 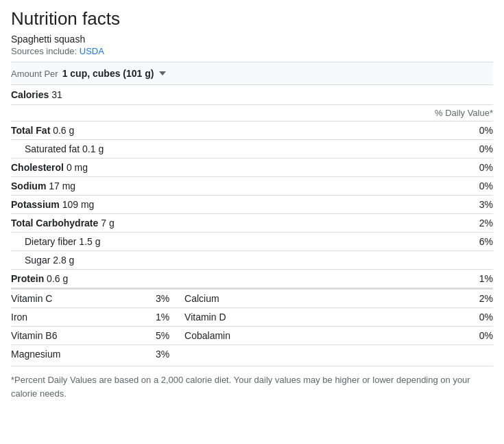 What do you see at coordinates (252, 224) in the screenshot?
I see `nutrient-row: Total Carbohydrate 7 g2%` at bounding box center [252, 224].